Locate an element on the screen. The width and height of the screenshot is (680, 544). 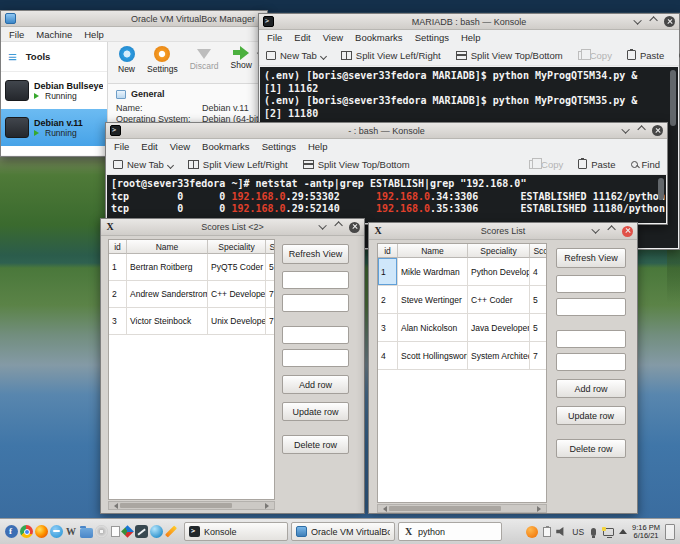
taskbar-task-konsole: Konsole is located at coordinates (236, 532).